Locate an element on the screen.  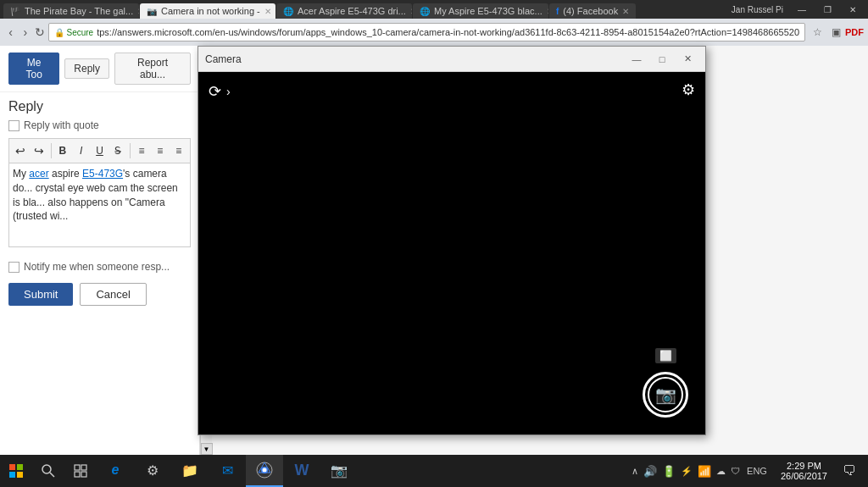
cloud-icon: ☁ is located at coordinates (721, 471).